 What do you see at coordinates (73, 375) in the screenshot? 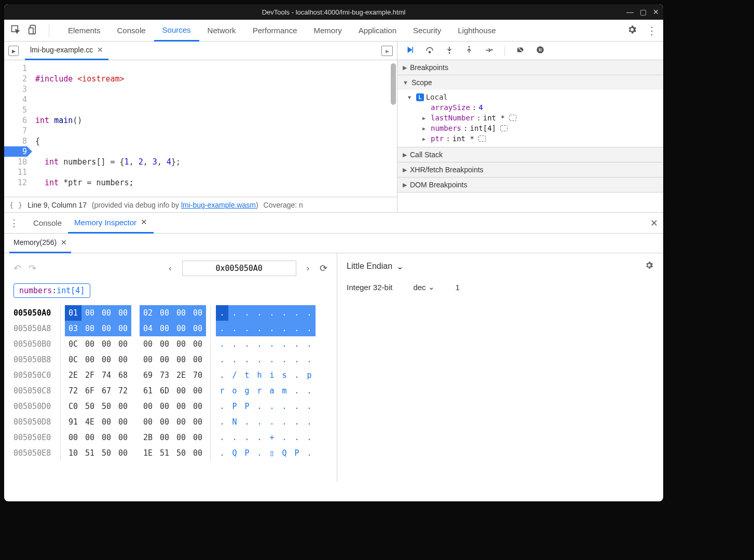
I see `hex-byte: 2E` at bounding box center [73, 375].